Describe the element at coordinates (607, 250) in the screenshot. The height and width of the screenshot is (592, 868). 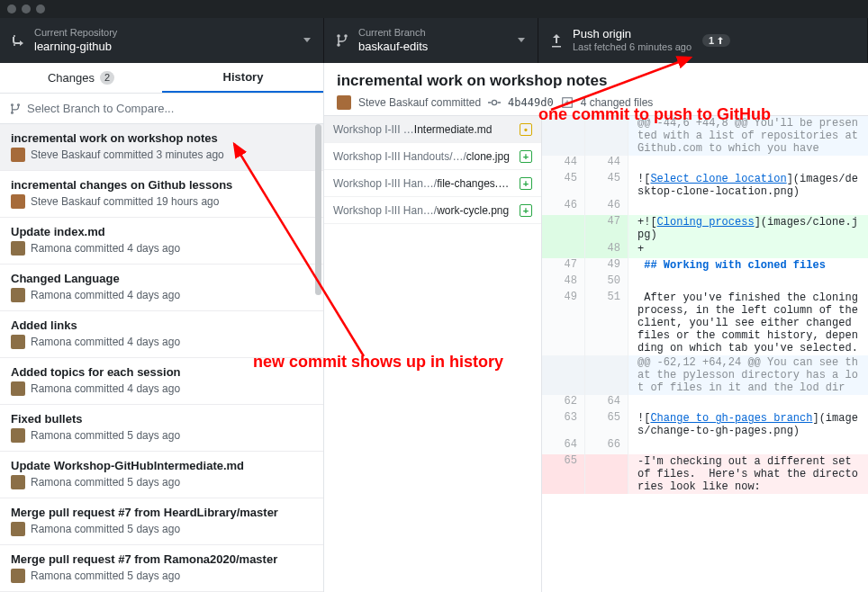
I see `new-line-number: 48` at that location.